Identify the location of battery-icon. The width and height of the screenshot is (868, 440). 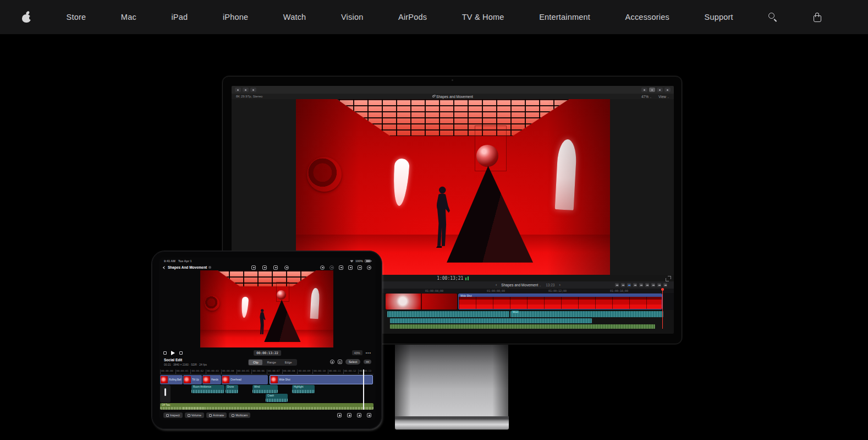
(367, 261).